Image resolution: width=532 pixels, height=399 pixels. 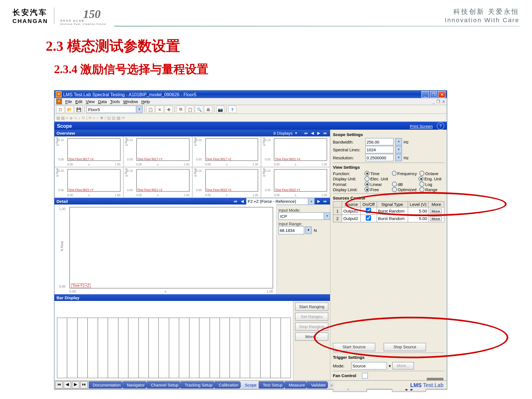 I want to click on overview-chart-6: g Real0.100.000.00s1.00Time Floor:9522:+…, so click(x=227, y=182).